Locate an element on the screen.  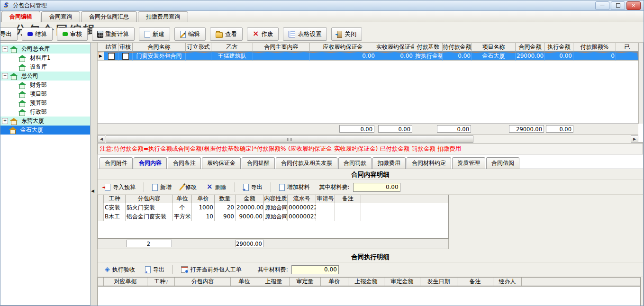
col-serial-no: 流水号 is located at coordinates (302, 199).